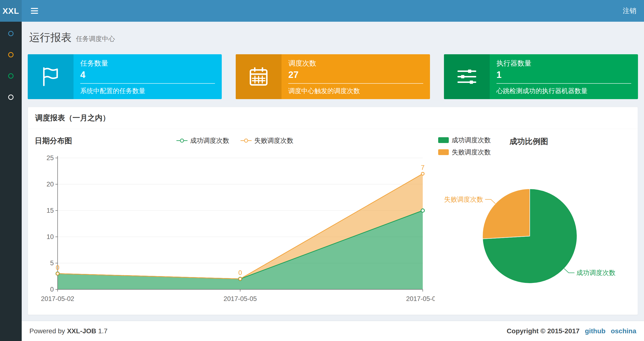 The height and width of the screenshot is (341, 644). Describe the element at coordinates (50, 158) in the screenshot. I see `svg-text: 25` at that location.